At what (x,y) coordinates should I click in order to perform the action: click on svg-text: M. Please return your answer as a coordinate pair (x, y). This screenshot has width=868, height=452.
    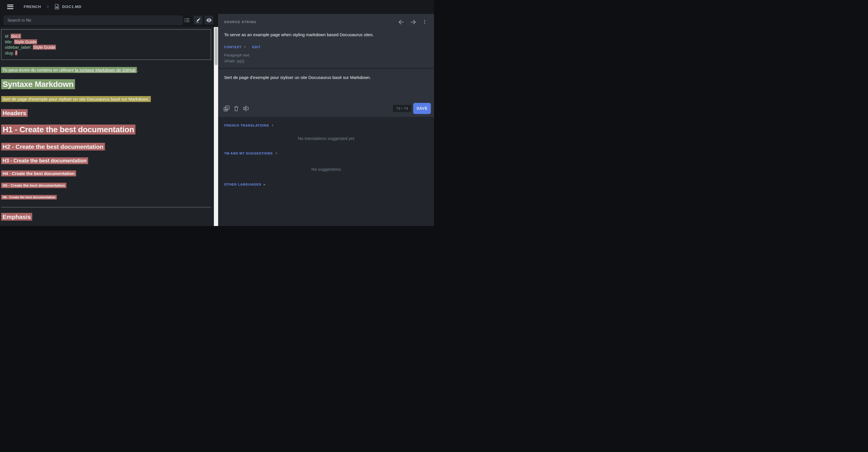
    Looking at the image, I should click on (57, 7).